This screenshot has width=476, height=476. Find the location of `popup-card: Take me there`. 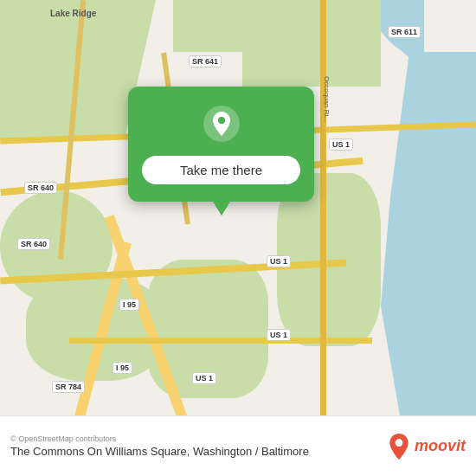

popup-card: Take me there is located at coordinates (222, 144).